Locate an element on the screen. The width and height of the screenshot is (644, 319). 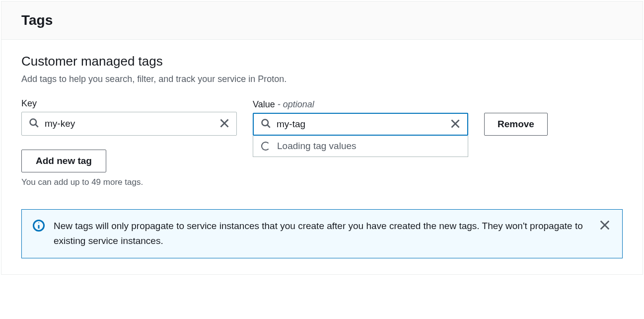
key-field: Key is located at coordinates (129, 117).